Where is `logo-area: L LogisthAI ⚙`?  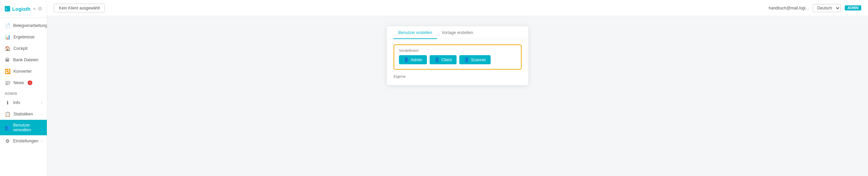
logo-area: L LogisthAI ⚙ is located at coordinates (24, 9).